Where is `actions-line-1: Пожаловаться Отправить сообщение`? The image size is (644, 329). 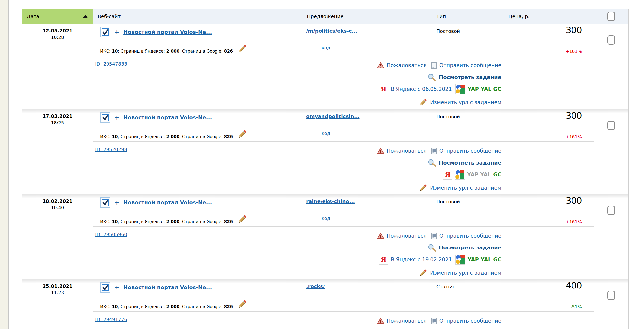 actions-line-1: Пожаловаться Отправить сообщение is located at coordinates (439, 65).